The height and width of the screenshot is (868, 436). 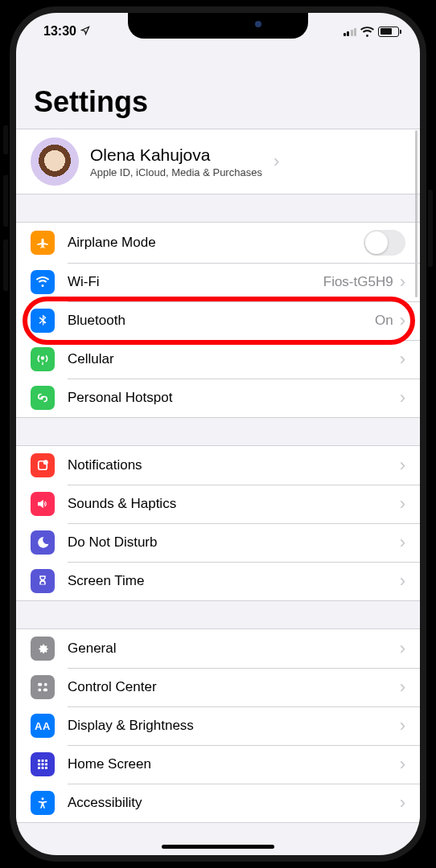 I want to click on row-label: Cellular, so click(x=233, y=359).